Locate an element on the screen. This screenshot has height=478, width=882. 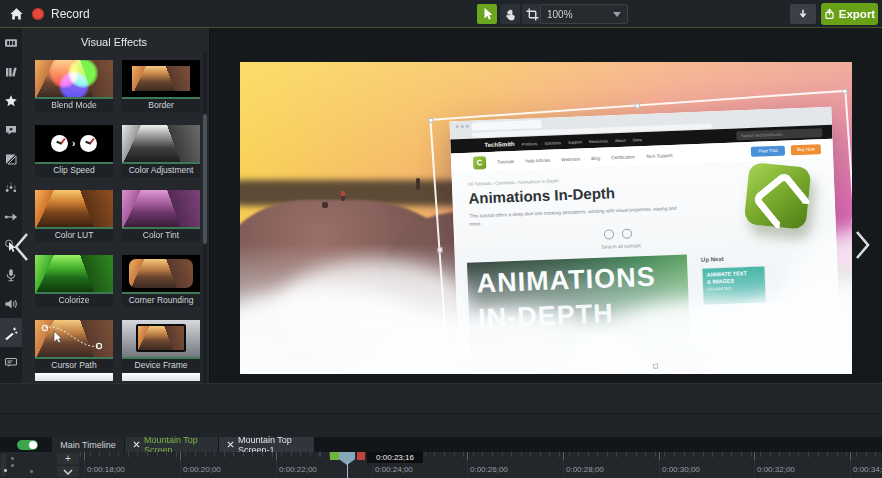
timeline-ruler: 0:00:34;000:00:32;000:00:30;000:00:28;00… is located at coordinates (441, 465).